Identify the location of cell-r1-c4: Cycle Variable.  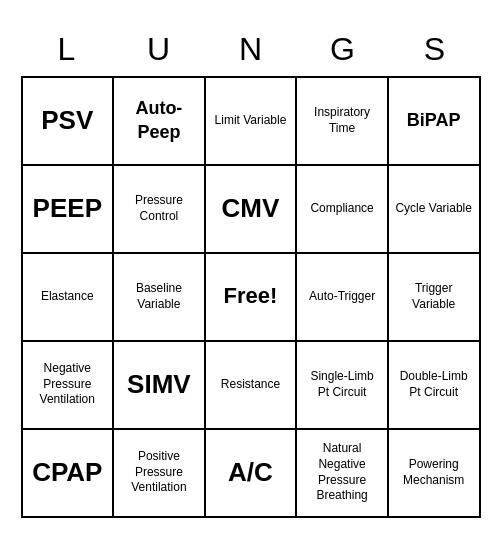
(434, 209).